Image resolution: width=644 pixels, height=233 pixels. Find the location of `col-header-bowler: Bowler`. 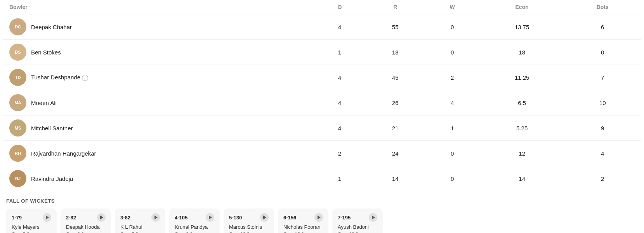

col-header-bowler: Bowler is located at coordinates (158, 7).